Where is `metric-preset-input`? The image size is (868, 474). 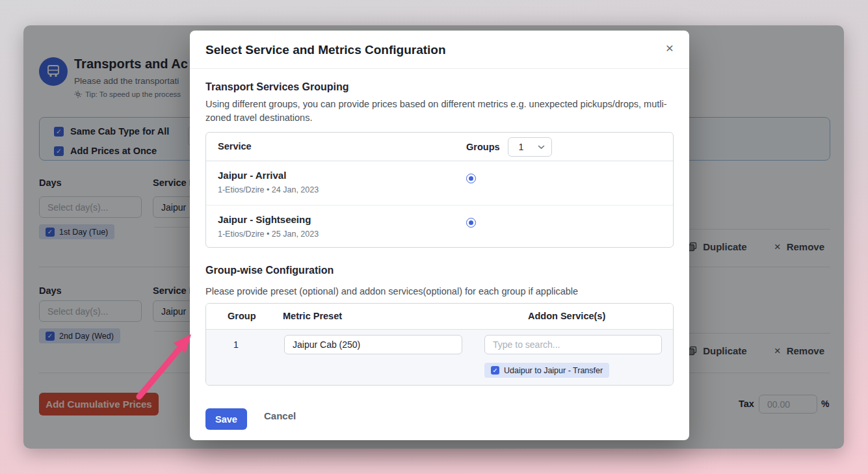
metric-preset-input is located at coordinates (373, 345).